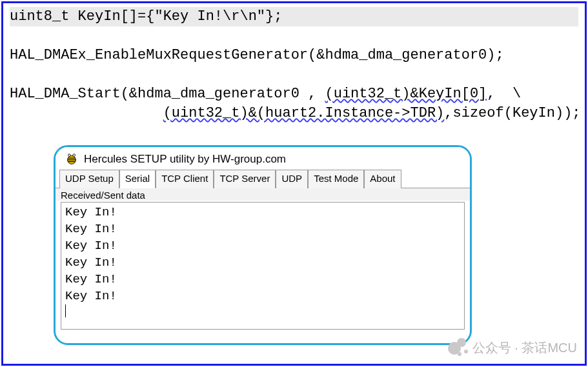  Describe the element at coordinates (263, 195) in the screenshot. I see `groupbox-label: Received/Sent data` at that location.